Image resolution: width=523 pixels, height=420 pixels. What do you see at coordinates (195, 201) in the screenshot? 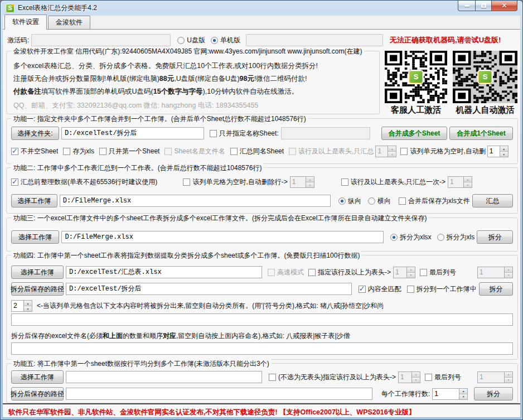
I see `func2-workbook-path-input: D:/FileMerge.xlsx` at bounding box center [195, 201].